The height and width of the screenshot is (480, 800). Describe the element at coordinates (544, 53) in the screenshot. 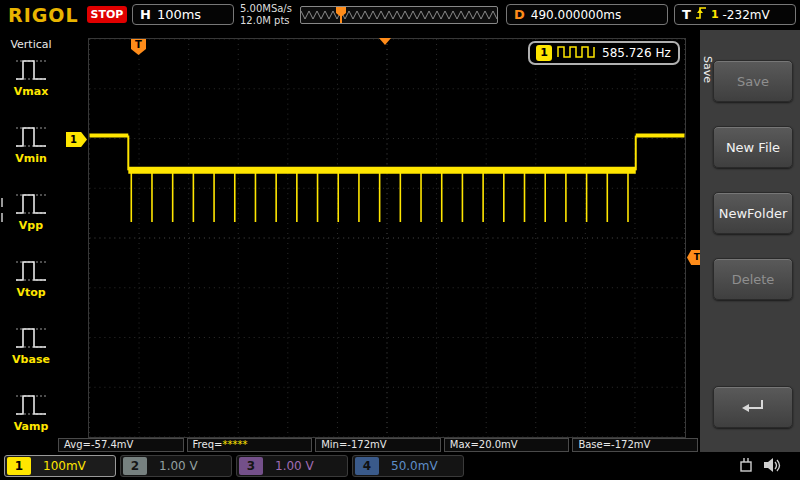

I see `freq-counter-channel: 1` at that location.